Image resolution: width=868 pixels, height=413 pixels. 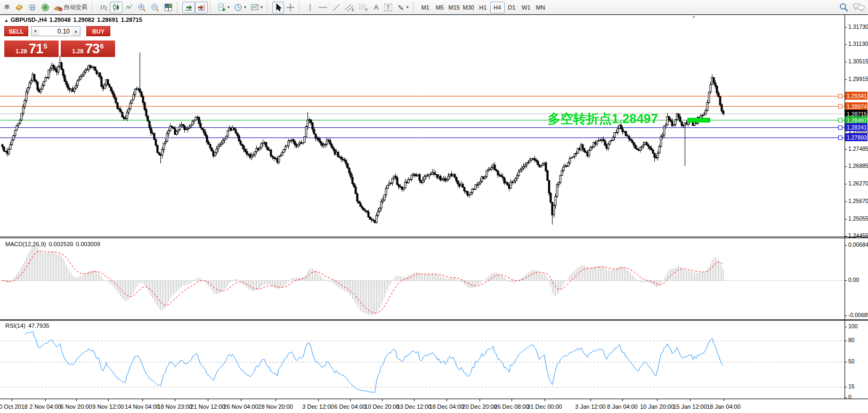 What do you see at coordinates (15, 326) in the screenshot?
I see `rsi-name: RSI(14)` at bounding box center [15, 326].